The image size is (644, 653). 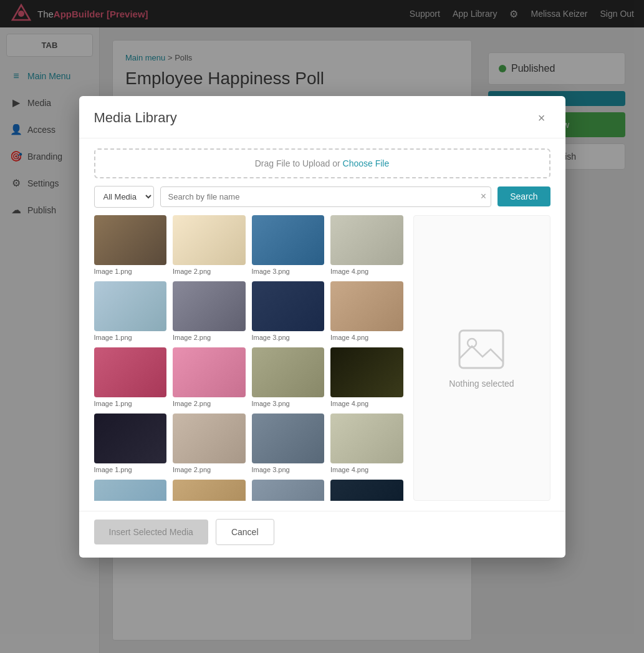 What do you see at coordinates (136, 118) in the screenshot?
I see `modal-title: Media Library` at bounding box center [136, 118].